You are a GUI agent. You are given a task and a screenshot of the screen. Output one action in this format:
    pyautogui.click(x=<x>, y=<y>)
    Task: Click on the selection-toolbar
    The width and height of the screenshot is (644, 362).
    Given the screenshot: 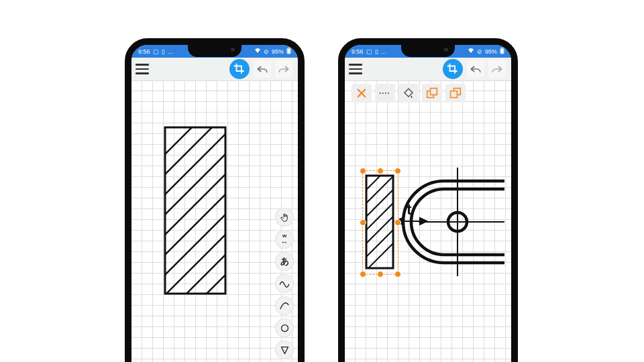 What is the action you would take?
    pyautogui.click(x=409, y=94)
    